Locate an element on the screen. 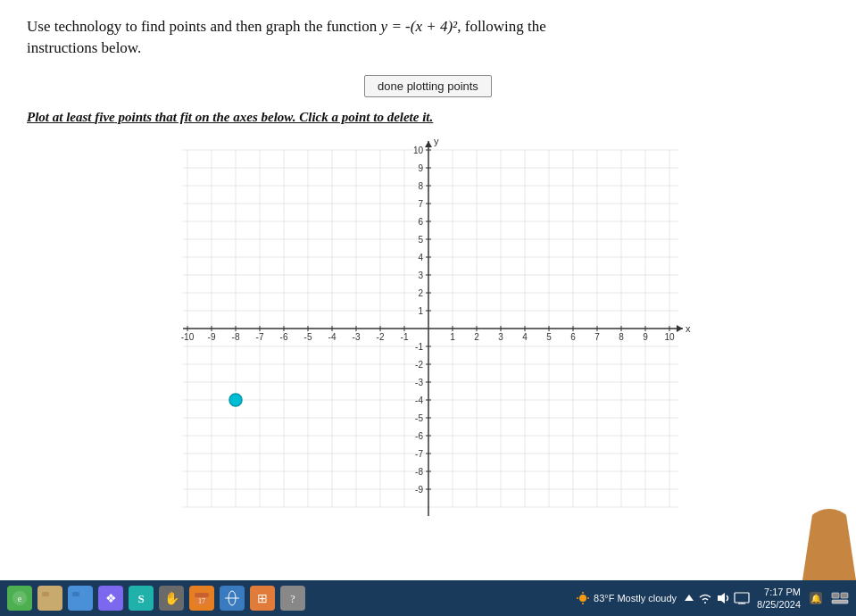 The width and height of the screenshot is (856, 616). hand-icon: ✋ is located at coordinates (171, 598).